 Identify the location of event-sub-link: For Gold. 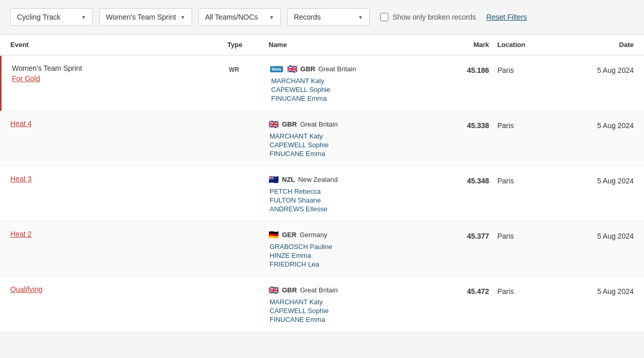
(120, 79).